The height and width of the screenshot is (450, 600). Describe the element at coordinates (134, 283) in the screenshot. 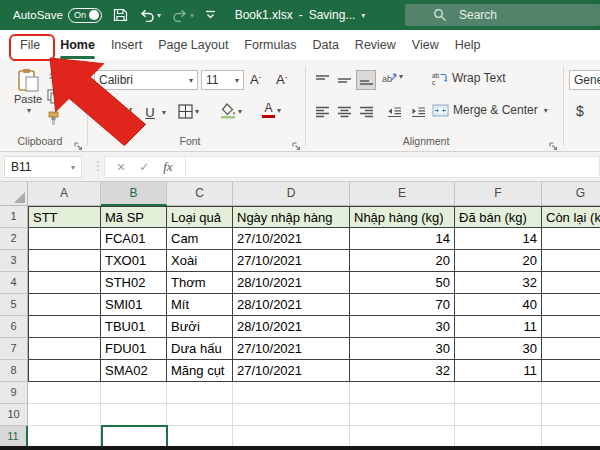

I see `cell-B4: STH02` at that location.